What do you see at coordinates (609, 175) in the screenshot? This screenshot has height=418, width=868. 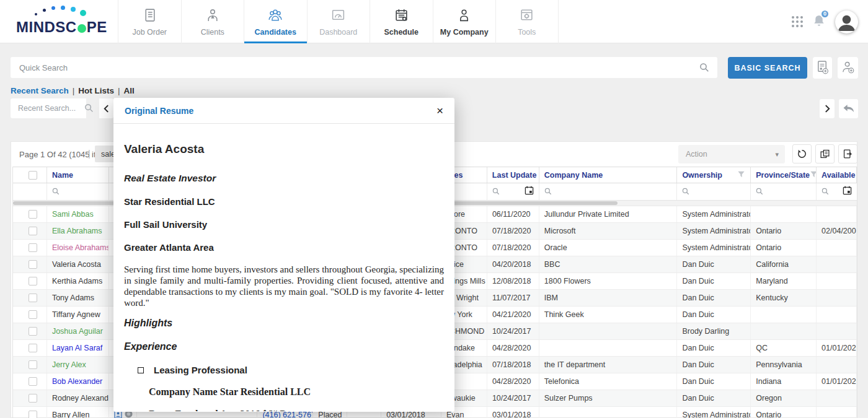 I see `column-header-company: Company Name` at bounding box center [609, 175].